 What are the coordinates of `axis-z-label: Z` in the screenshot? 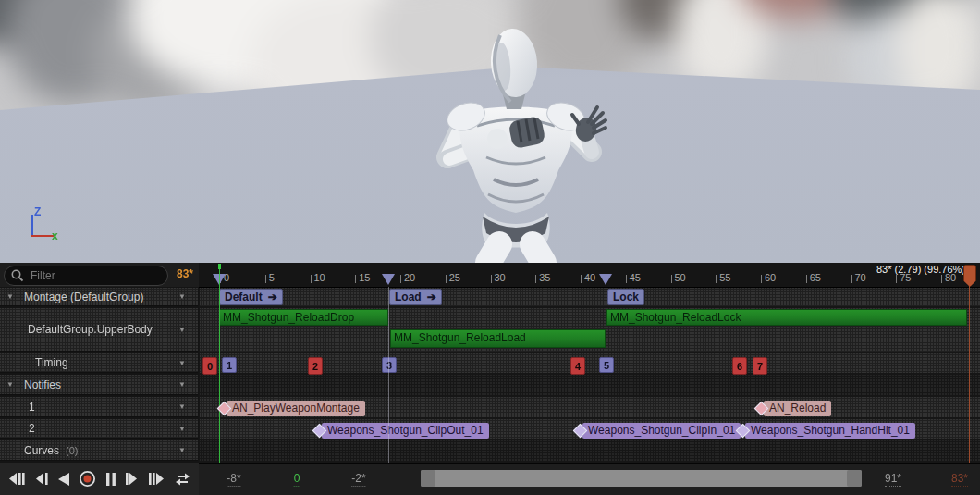 It's located at (37, 212).